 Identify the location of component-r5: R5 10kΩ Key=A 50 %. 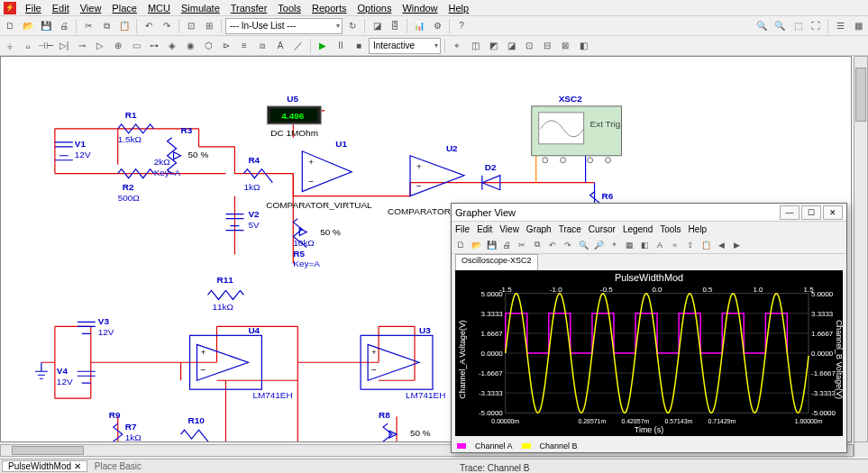
(317, 244).